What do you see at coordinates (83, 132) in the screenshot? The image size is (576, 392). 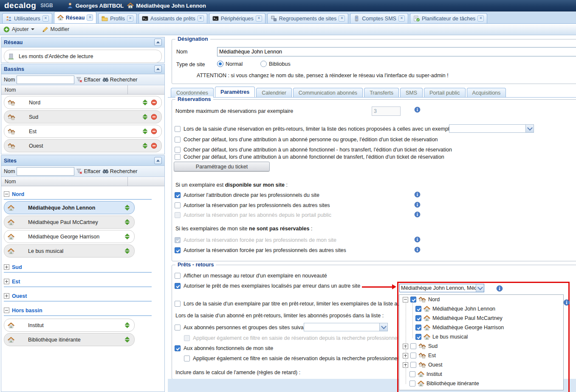 I see `bassin-row: Est` at bounding box center [83, 132].